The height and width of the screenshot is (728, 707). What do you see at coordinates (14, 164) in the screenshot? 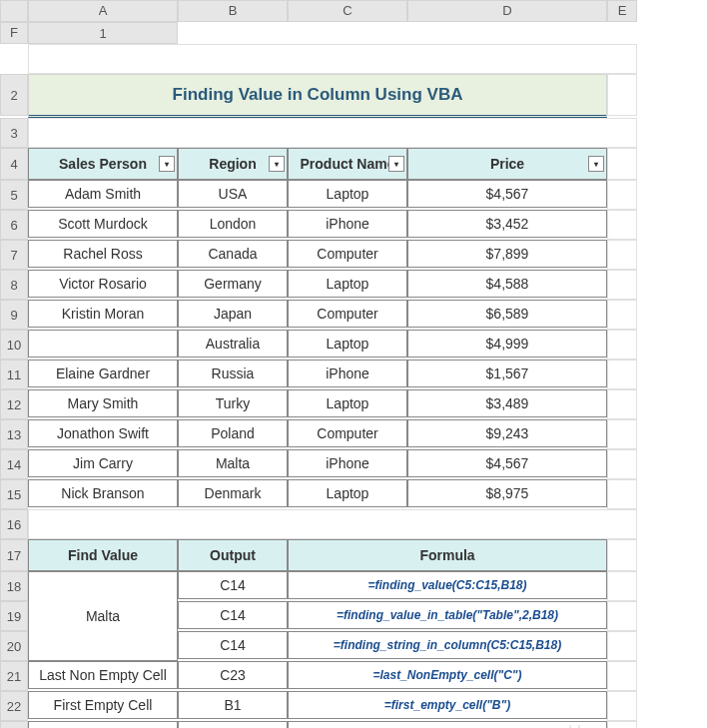
I see `row-header-4: 4` at bounding box center [14, 164].